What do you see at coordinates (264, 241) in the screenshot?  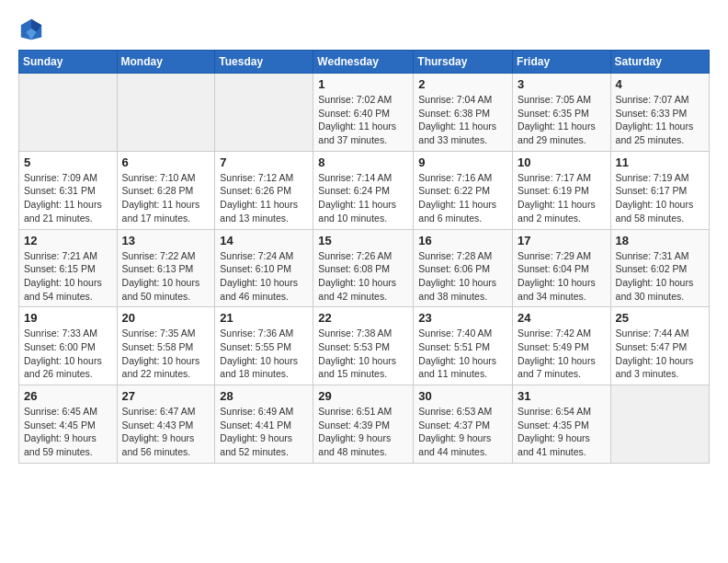 I see `day-number: 14` at bounding box center [264, 241].